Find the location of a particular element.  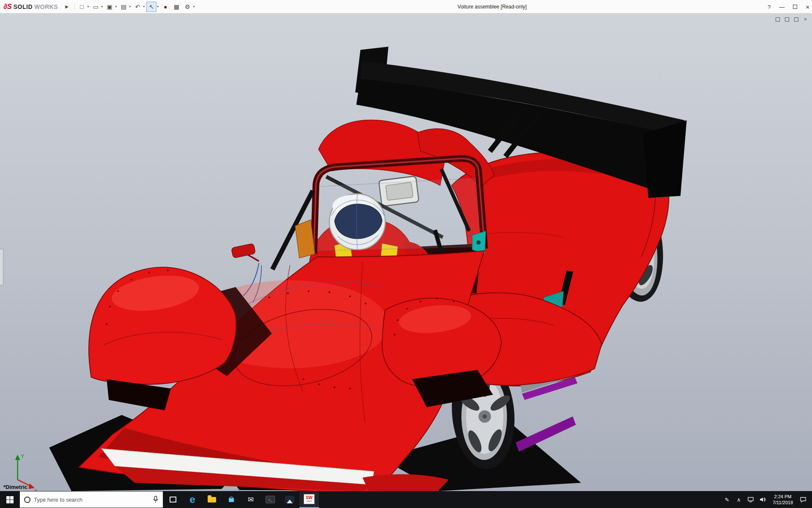

doc-restore-left-icon is located at coordinates (778, 19).